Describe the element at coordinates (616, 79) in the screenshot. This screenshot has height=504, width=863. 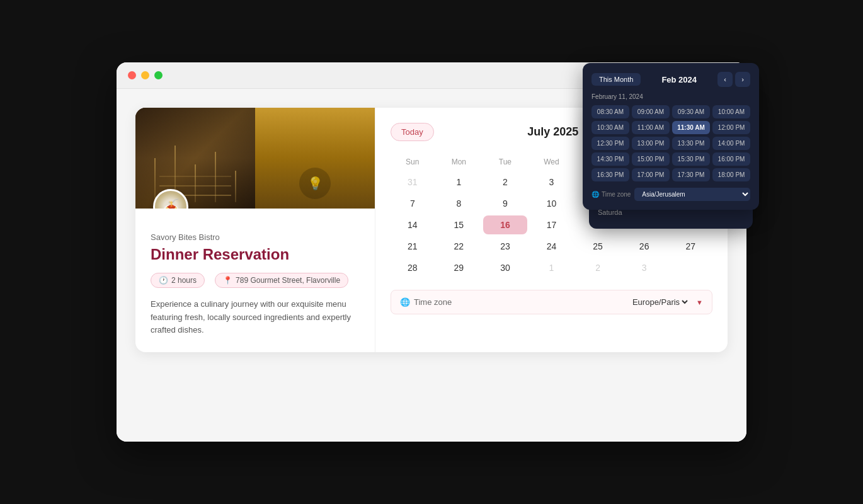
I see `this-month-button: This Month` at that location.